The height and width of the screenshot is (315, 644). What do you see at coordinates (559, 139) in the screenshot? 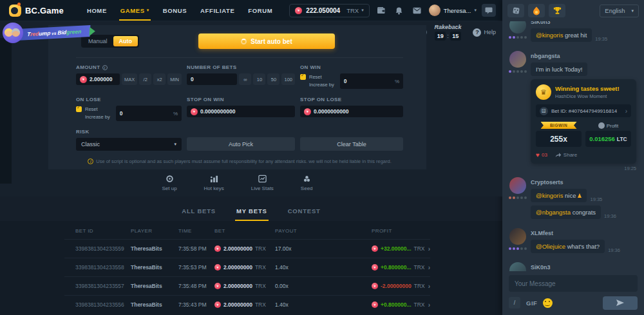
I see `multiplier-value: 255x` at bounding box center [559, 139].